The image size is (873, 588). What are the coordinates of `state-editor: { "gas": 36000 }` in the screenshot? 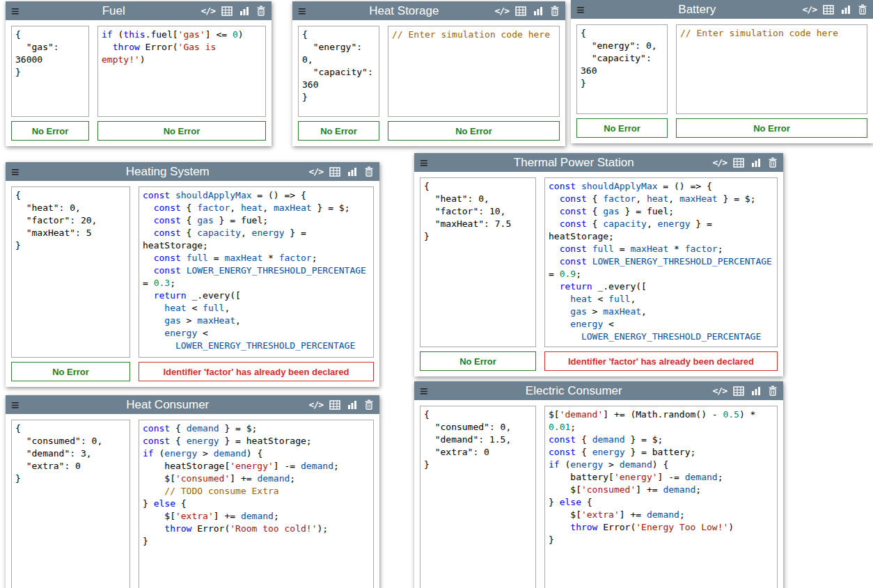 It's located at (50, 71).